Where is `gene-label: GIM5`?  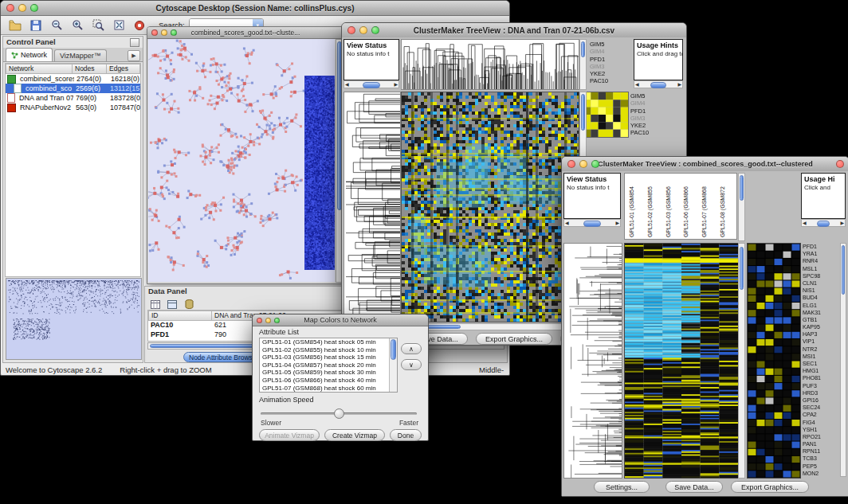 gene-label: GIM5 is located at coordinates (654, 96).